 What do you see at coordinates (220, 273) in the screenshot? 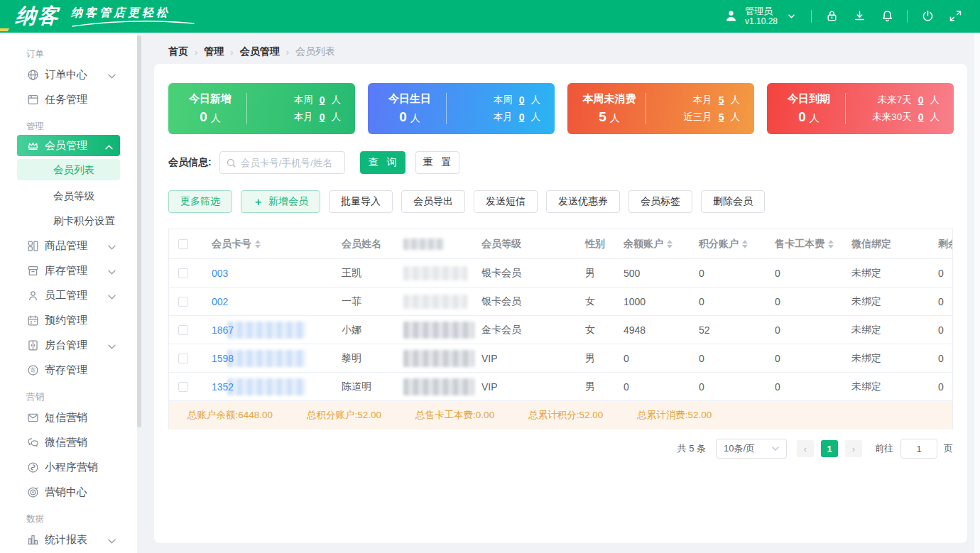
I see `member-card-number-link: 003` at bounding box center [220, 273].